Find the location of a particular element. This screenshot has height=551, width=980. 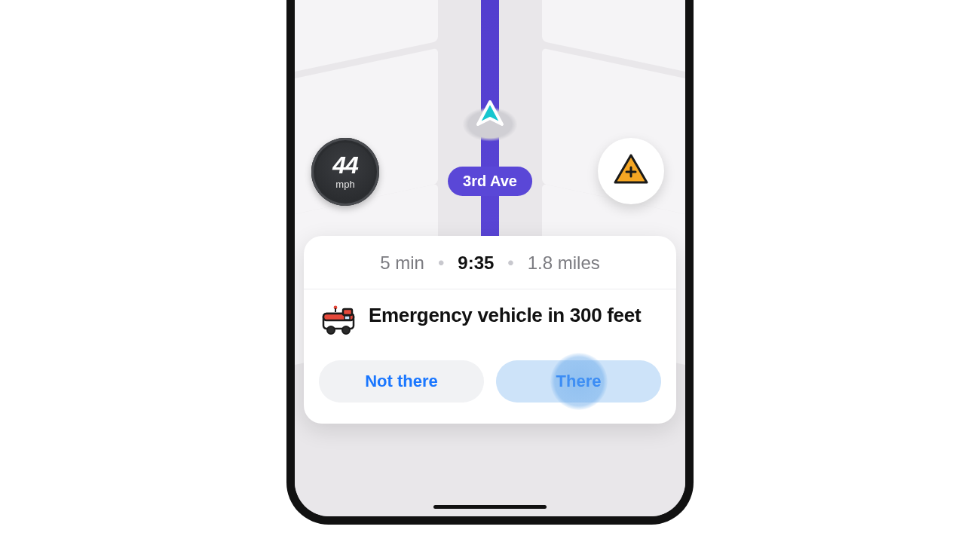

not-there-button: Not there is located at coordinates (401, 381).